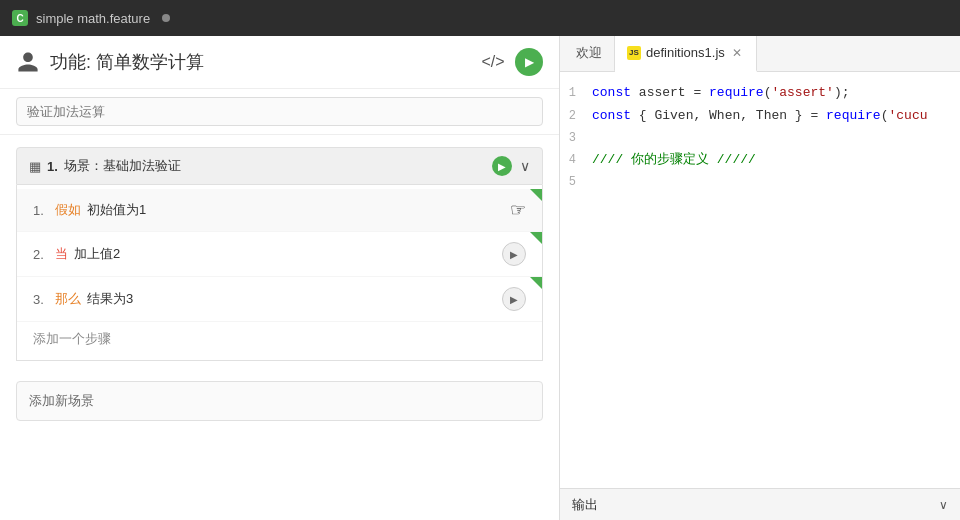  I want to click on scenario-num: 1., so click(52, 166).